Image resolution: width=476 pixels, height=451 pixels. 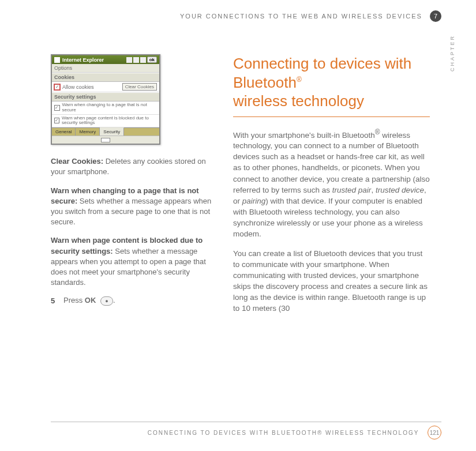 I want to click on step-bold: OK, so click(x=91, y=300).